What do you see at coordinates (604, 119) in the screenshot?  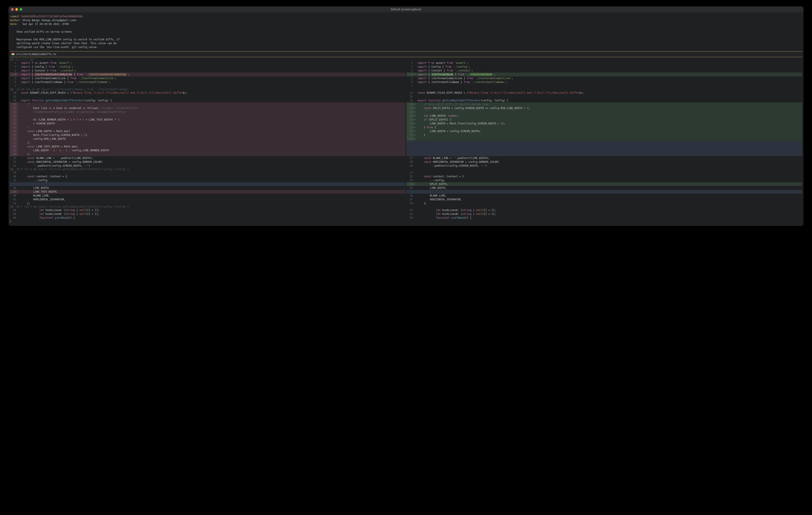 I see `diff-line-added: 21+ if (SPLIT_DIFFS) {` at bounding box center [604, 119].